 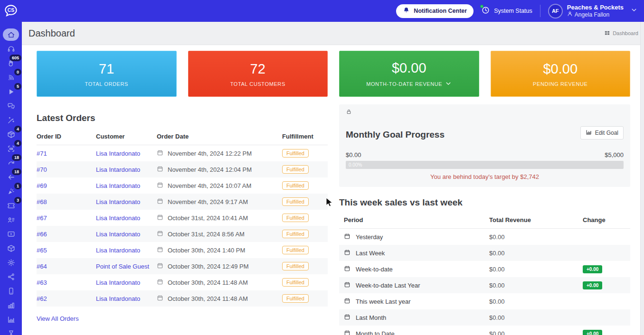 I want to click on sidebar-item-analytics, so click(x=11, y=319).